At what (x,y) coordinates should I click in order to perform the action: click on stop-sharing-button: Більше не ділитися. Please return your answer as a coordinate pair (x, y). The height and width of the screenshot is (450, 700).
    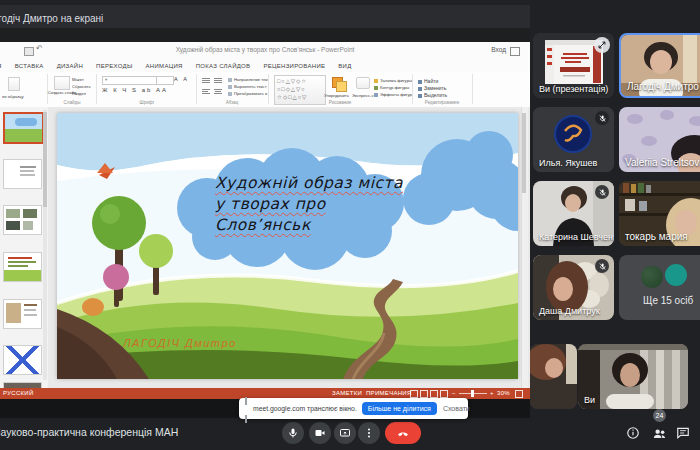
    Looking at the image, I should click on (400, 408).